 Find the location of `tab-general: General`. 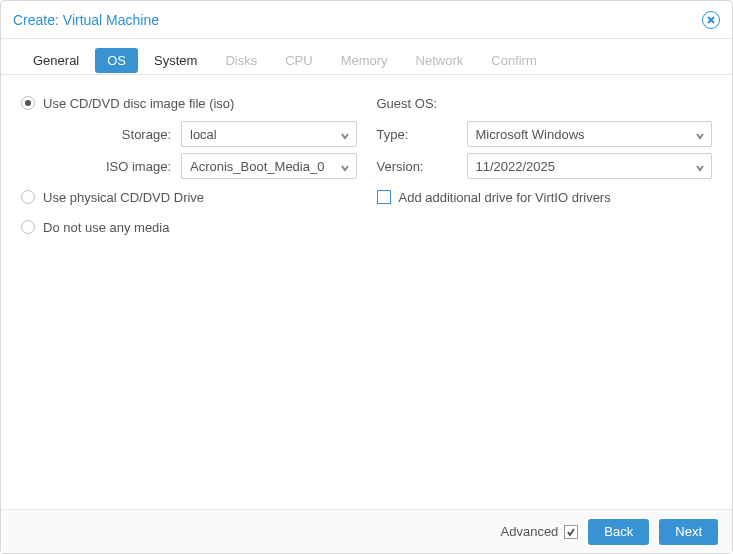

tab-general: General is located at coordinates (56, 60).